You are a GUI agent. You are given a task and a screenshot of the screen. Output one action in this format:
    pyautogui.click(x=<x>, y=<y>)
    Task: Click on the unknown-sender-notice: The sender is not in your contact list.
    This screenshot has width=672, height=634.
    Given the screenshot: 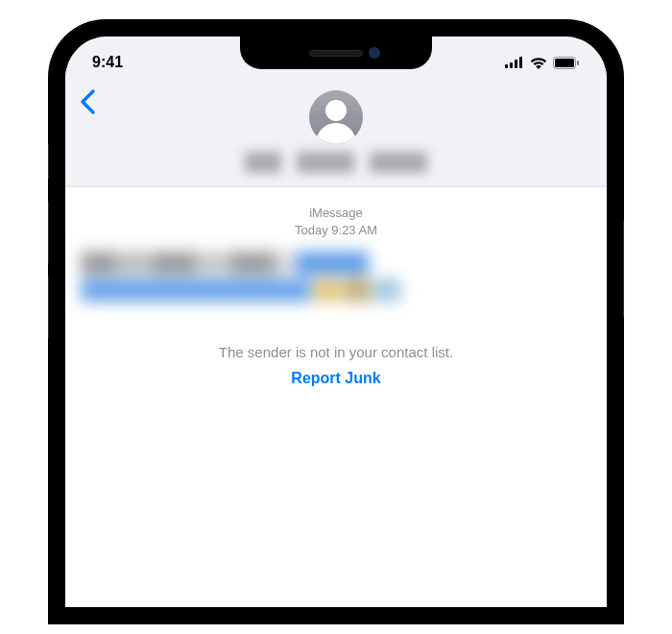 What is the action you would take?
    pyautogui.click(x=336, y=352)
    